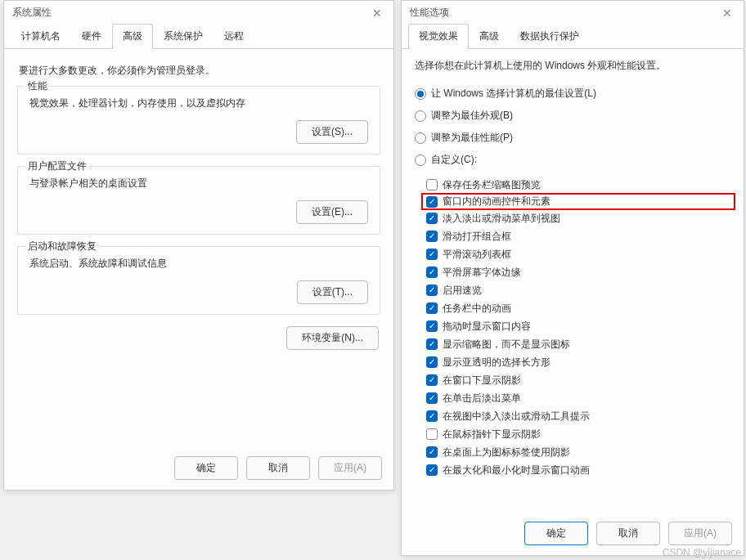 The width and height of the screenshot is (746, 560). What do you see at coordinates (234, 36) in the screenshot?
I see `tab-remote: 远程` at bounding box center [234, 36].